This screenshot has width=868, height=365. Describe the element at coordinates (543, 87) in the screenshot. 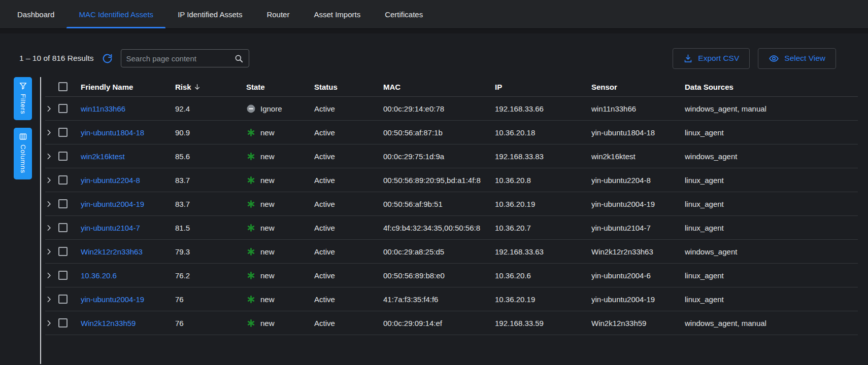

I see `header-ip: IP` at that location.